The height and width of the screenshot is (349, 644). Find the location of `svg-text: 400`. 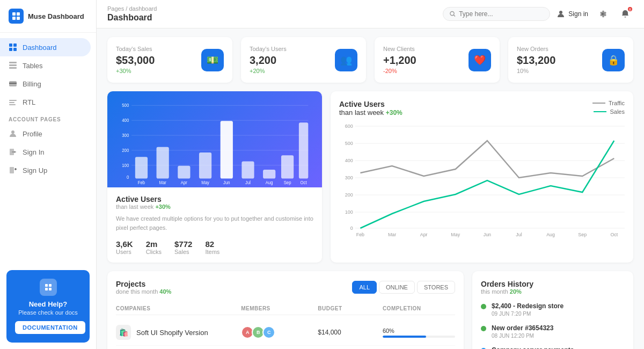

svg-text: 400 is located at coordinates (126, 120).